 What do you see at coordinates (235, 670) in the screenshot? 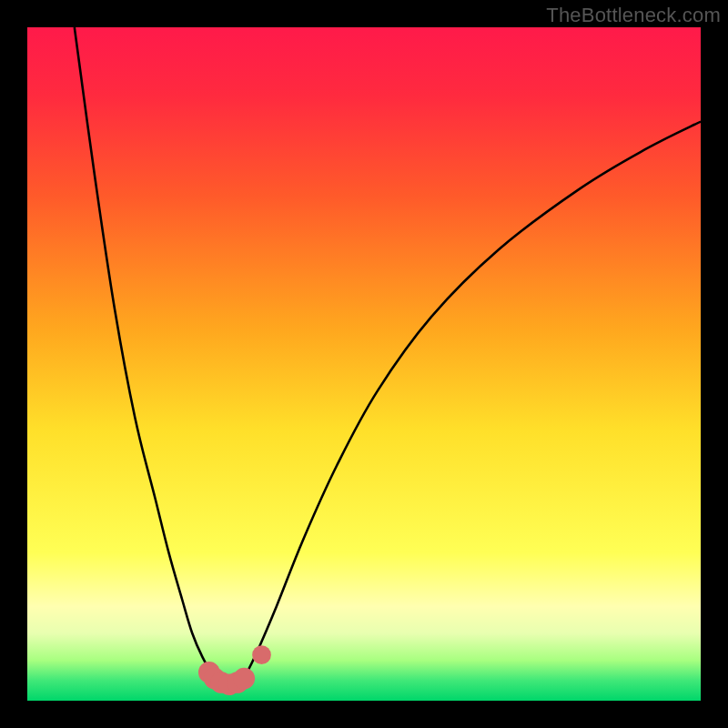
I see `markers` at bounding box center [235, 670].